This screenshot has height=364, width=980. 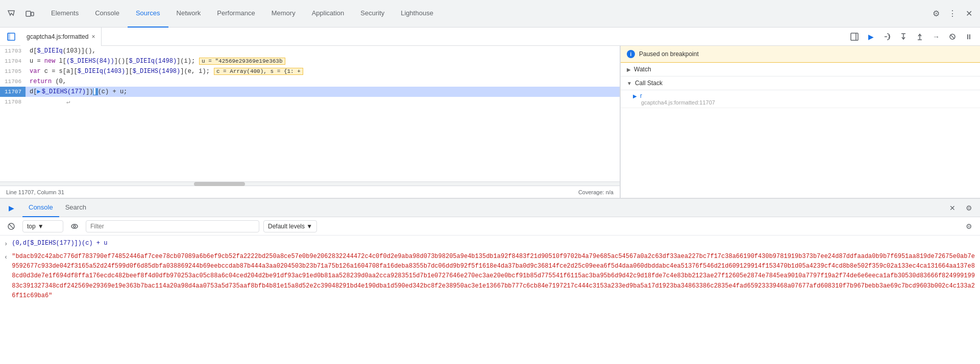 I want to click on console-output-line: ‹ "bdacb92c42abc776df783790ef74852446af7…, so click(x=490, y=276).